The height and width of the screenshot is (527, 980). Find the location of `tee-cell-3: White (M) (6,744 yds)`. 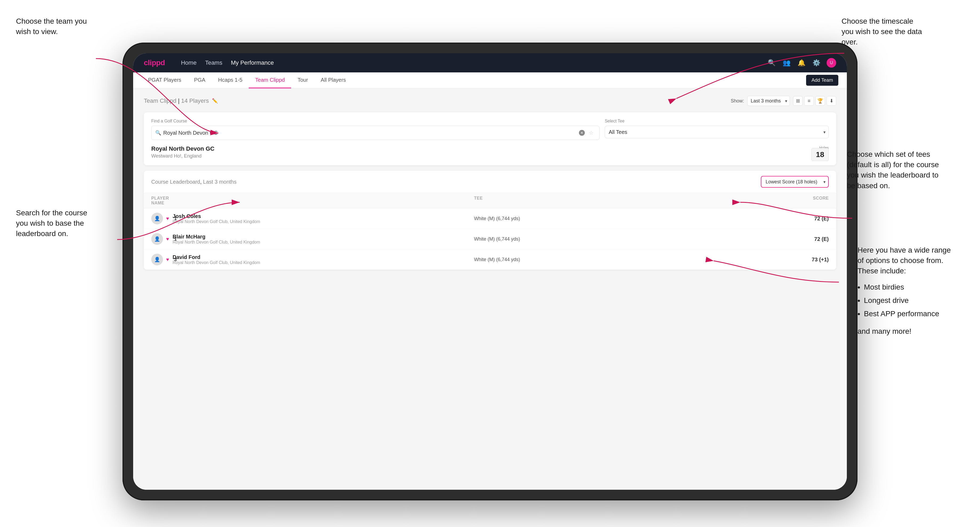

tee-cell-3: White (M) (6,744 yds) is located at coordinates (625, 260).